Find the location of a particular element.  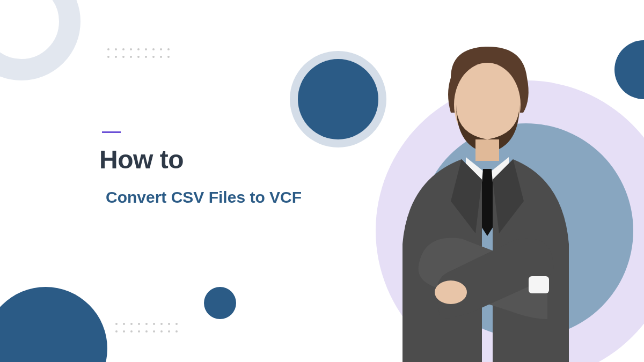

subheading-text: Convert CSV Files to VCF is located at coordinates (204, 197).